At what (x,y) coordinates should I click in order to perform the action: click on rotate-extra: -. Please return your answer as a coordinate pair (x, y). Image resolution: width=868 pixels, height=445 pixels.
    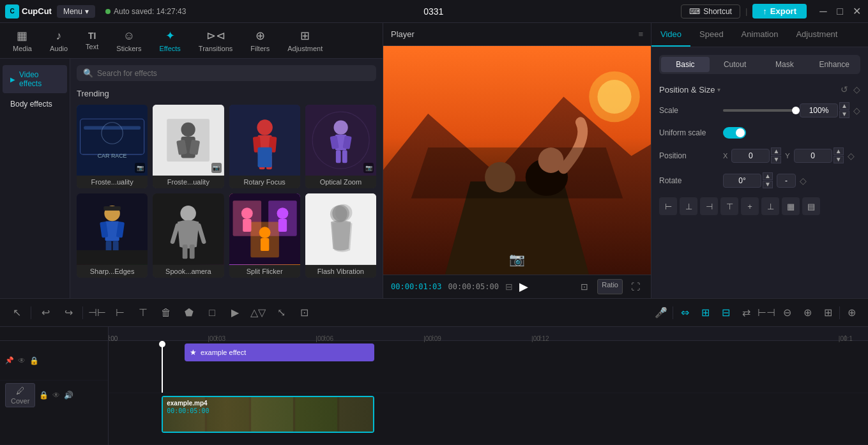
    Looking at the image, I should click on (786, 181).